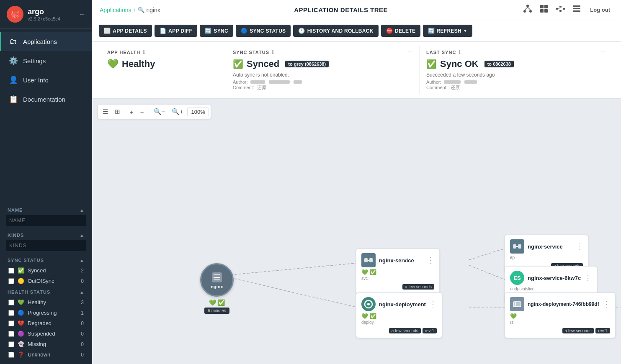 Image resolution: width=621 pixels, height=364 pixels. What do you see at coordinates (588, 278) in the screenshot?
I see `endpointslice-node-menu: ⋮` at bounding box center [588, 278].